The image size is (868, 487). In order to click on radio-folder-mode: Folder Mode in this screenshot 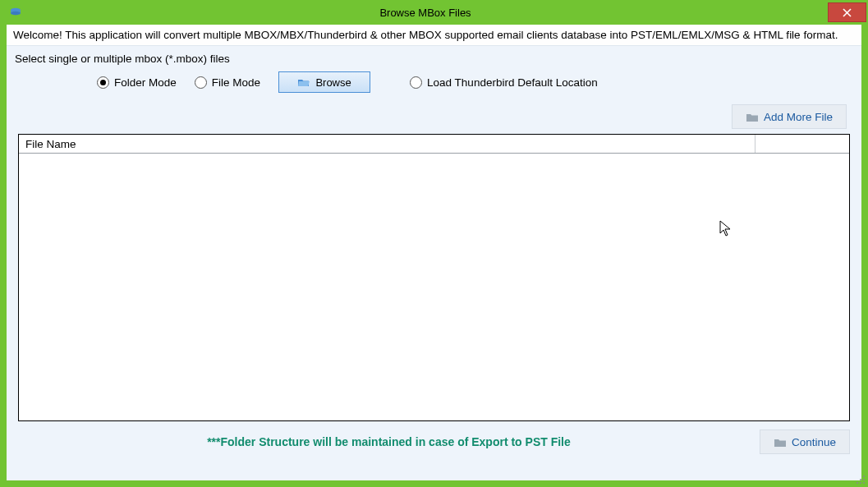, I will do `click(136, 82)`.